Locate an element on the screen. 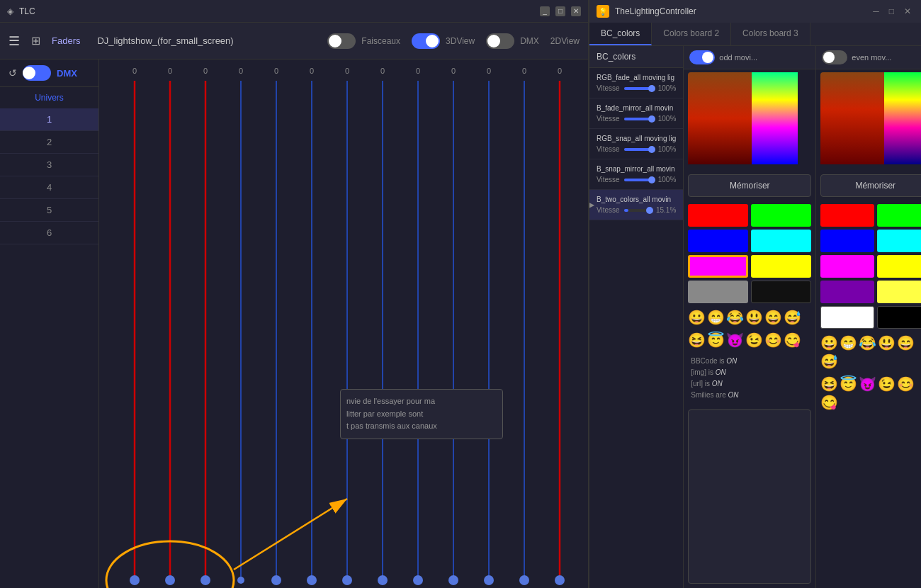  dmx-toggle is located at coordinates (500, 41).